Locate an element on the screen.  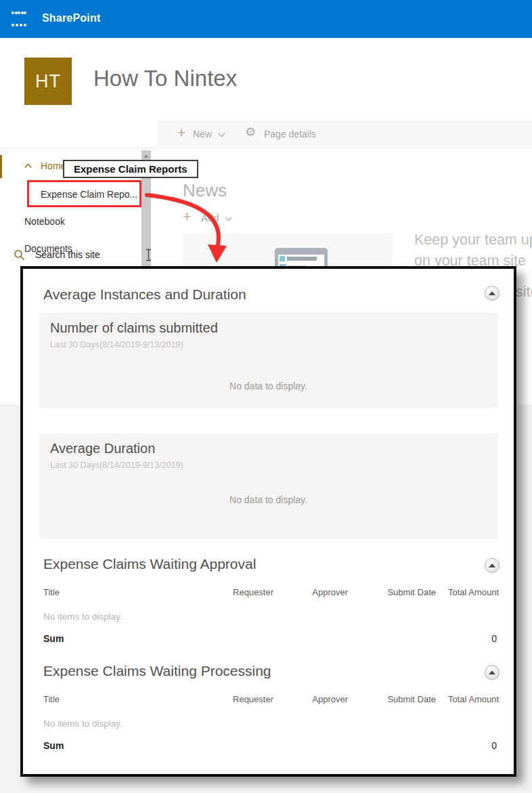
annotation-red-rectangle is located at coordinates (84, 194).